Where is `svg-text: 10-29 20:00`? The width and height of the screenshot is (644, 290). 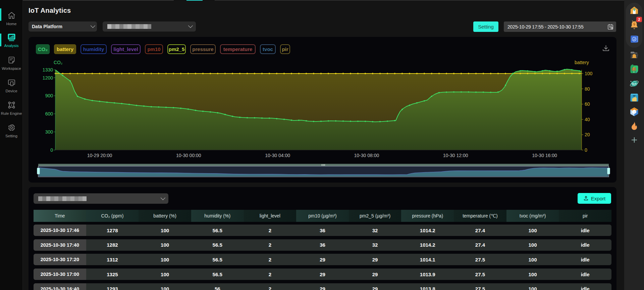
svg-text: 10-29 20:00 is located at coordinates (100, 155).